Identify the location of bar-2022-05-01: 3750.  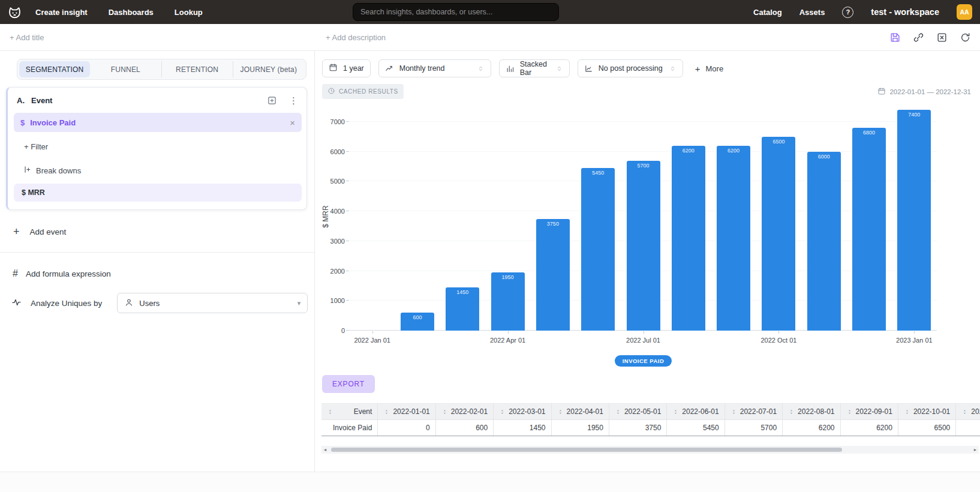
(553, 275).